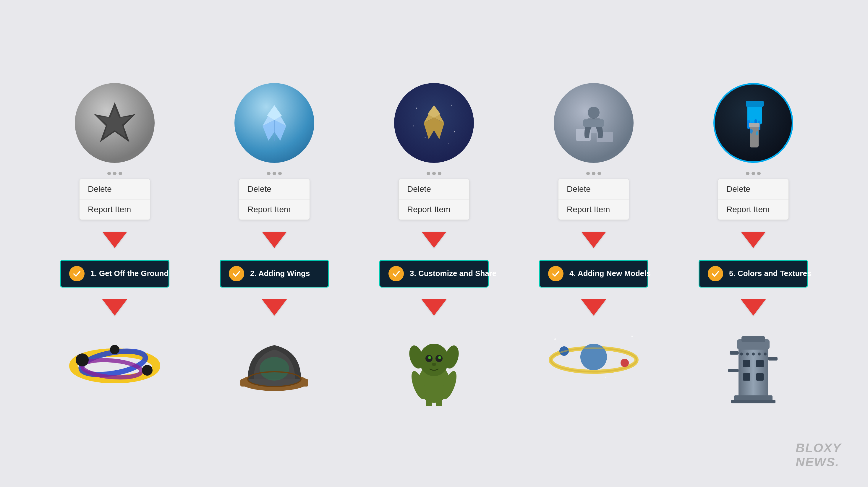  I want to click on label-badge-3: 3. Customize and Share, so click(434, 273).